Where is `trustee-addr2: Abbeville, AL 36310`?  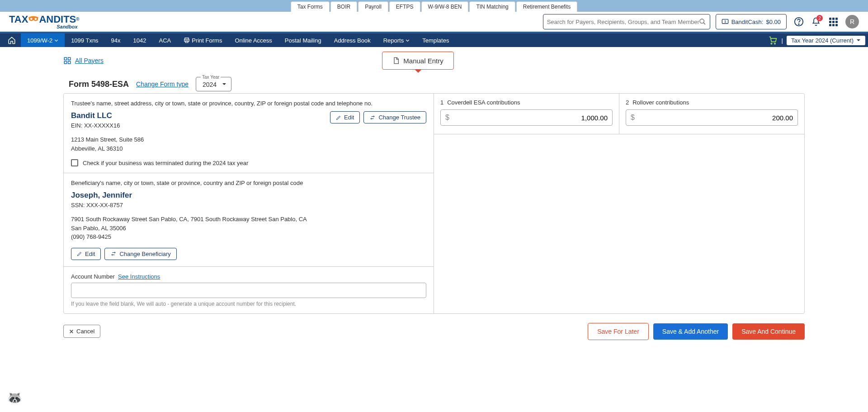 trustee-addr2: Abbeville, AL 36310 is located at coordinates (249, 149).